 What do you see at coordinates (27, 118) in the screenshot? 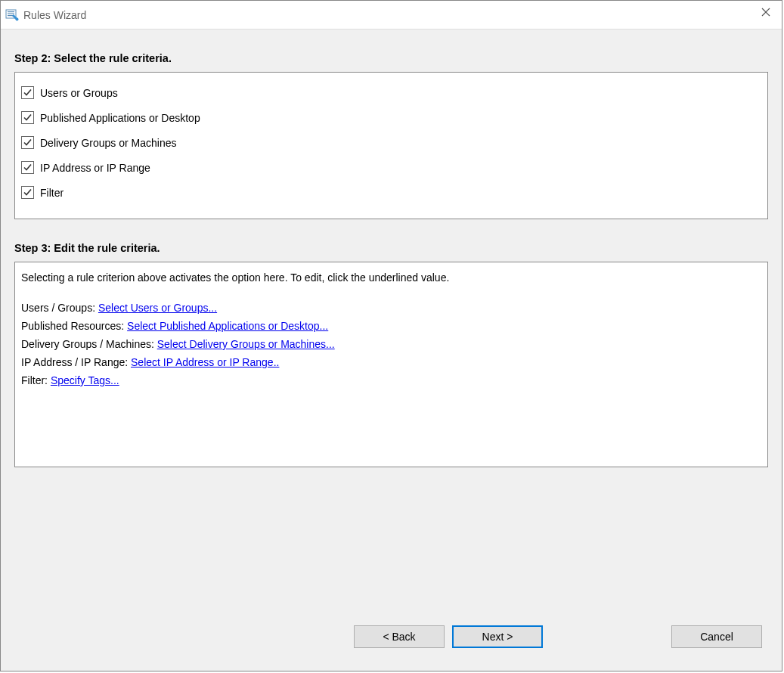
I see `checkbox-published-apps` at bounding box center [27, 118].